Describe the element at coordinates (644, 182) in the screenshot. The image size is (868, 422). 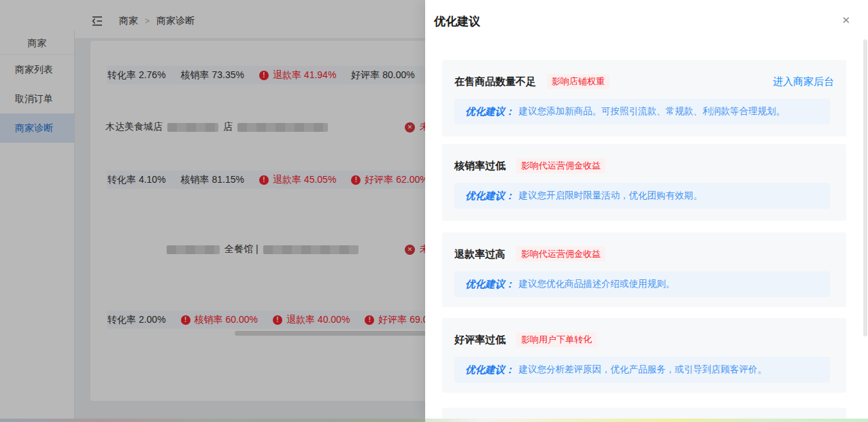
I see `drawer-section-1: 核销率过低影响代运营佣金收益优化建议：建议您开启限时限量活动，优化团购有效期。` at that location.